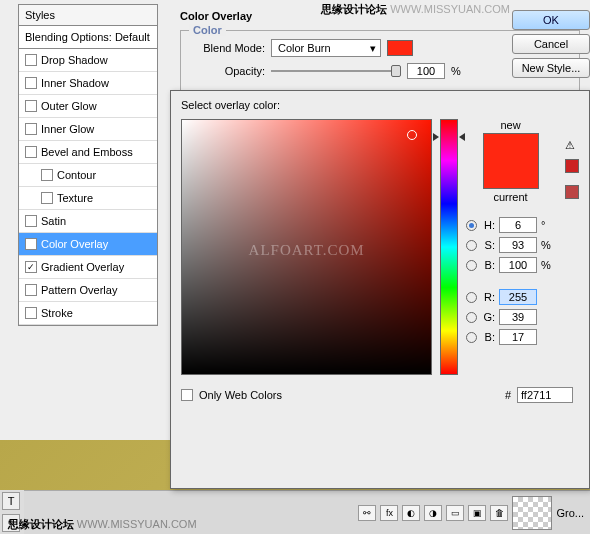 This screenshot has width=590, height=534. Describe the element at coordinates (88, 290) in the screenshot. I see `style-item-pattern-overlay: Pattern Overlay` at that location.